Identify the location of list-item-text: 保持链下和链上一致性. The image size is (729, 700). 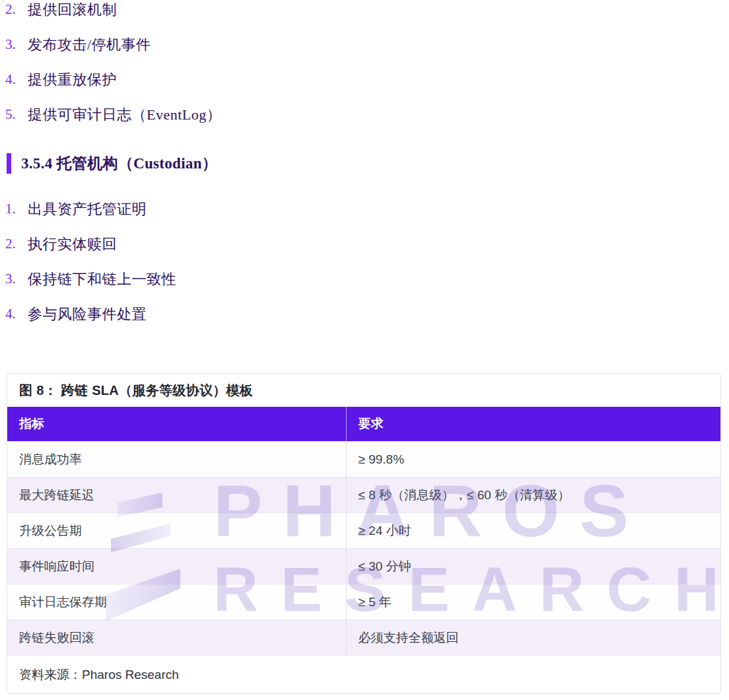
(102, 279).